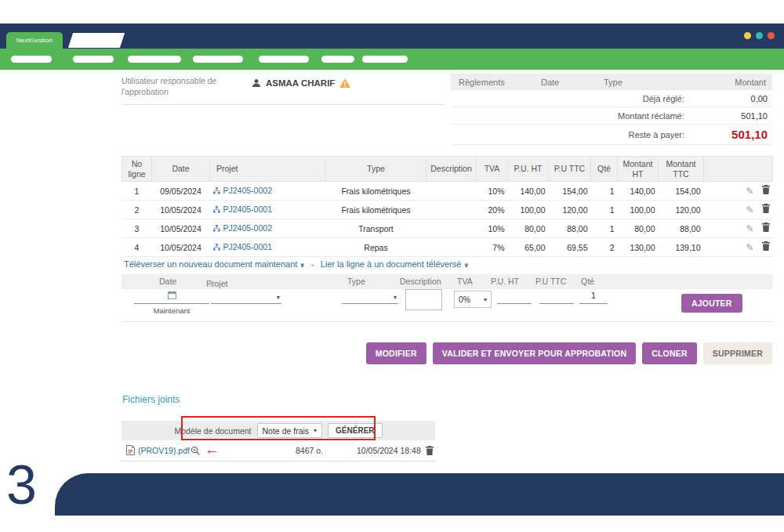 This screenshot has width=784, height=532. Describe the element at coordinates (195, 451) in the screenshot. I see `zoom-preview-icon` at that location.